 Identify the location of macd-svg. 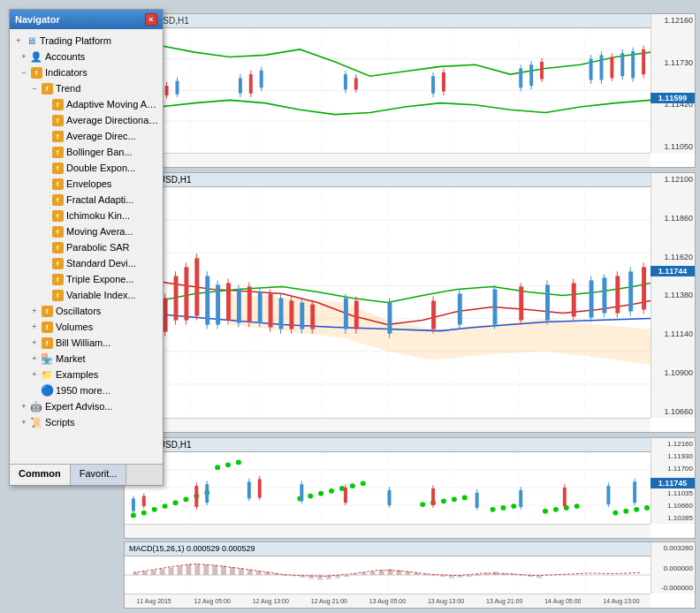
(387, 575).